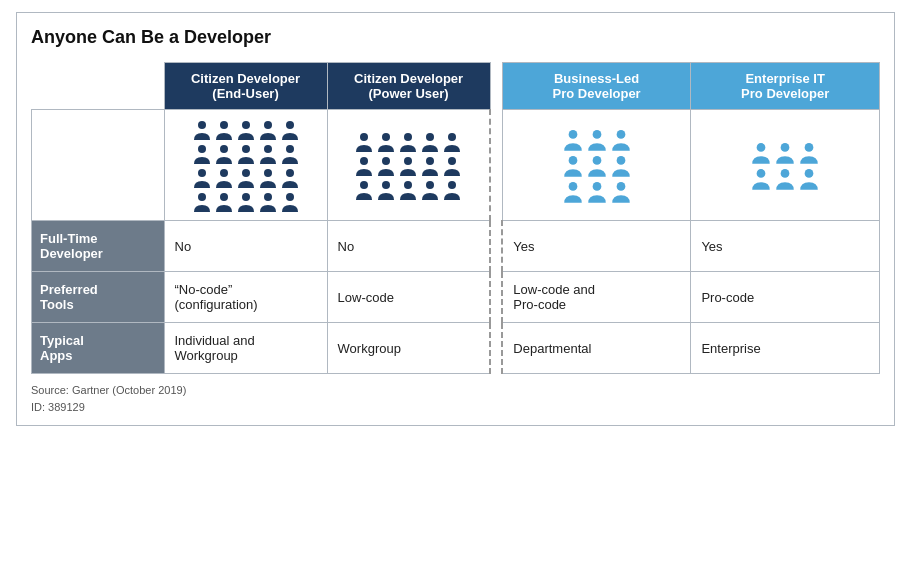  Describe the element at coordinates (597, 167) in the screenshot. I see `avatar-group-bp` at that location.